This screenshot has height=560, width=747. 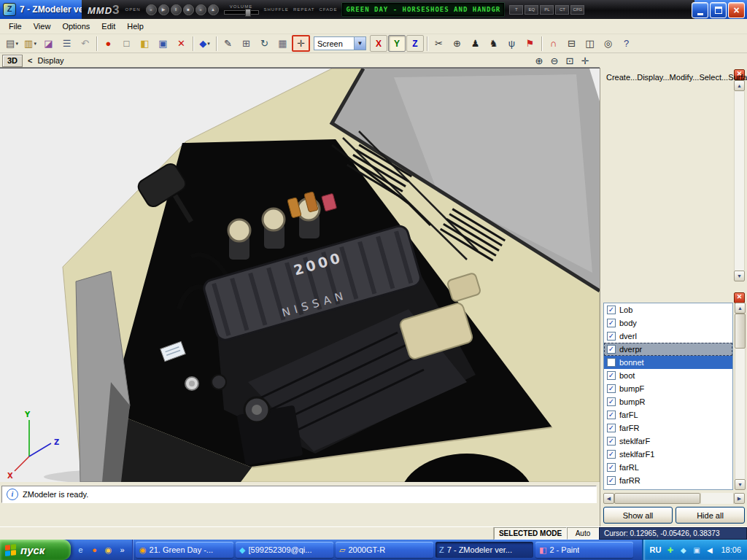 What do you see at coordinates (711, 515) in the screenshot?
I see `hide-all-button: Hide all` at bounding box center [711, 515].